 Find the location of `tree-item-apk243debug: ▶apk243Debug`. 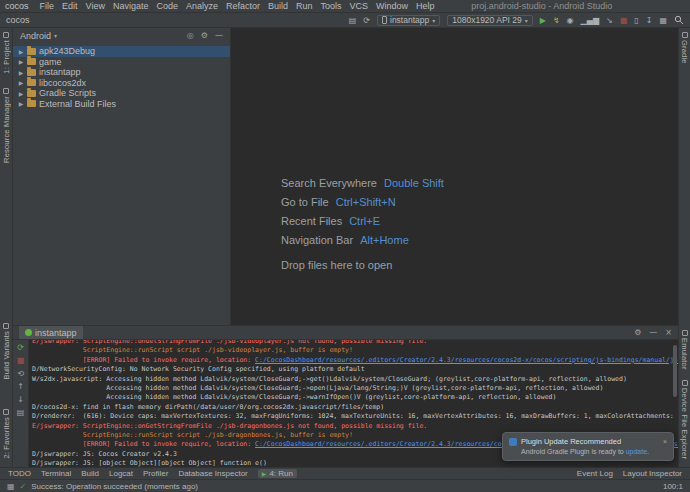

tree-item-apk243debug: ▶apk243Debug is located at coordinates (122, 52).